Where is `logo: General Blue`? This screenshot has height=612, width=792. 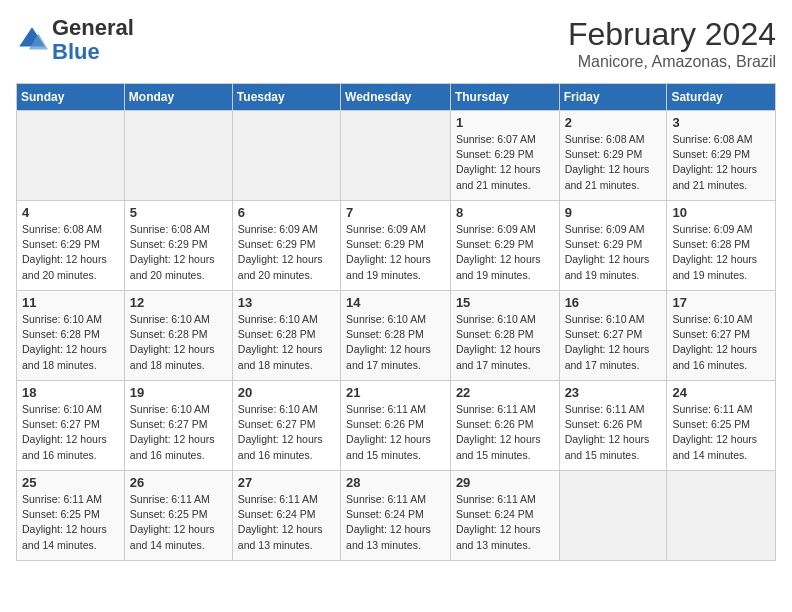 logo: General Blue is located at coordinates (75, 40).